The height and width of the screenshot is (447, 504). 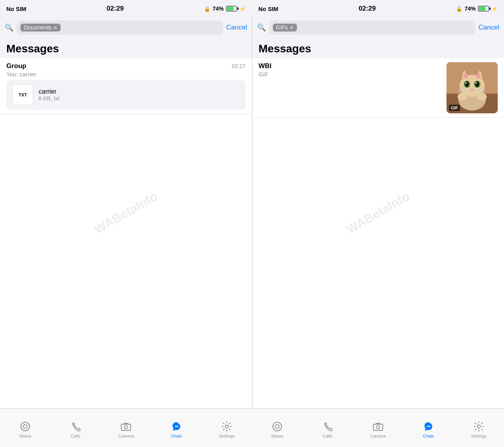 What do you see at coordinates (243, 9) in the screenshot?
I see `left-bolt-icon: ⚡` at bounding box center [243, 9].